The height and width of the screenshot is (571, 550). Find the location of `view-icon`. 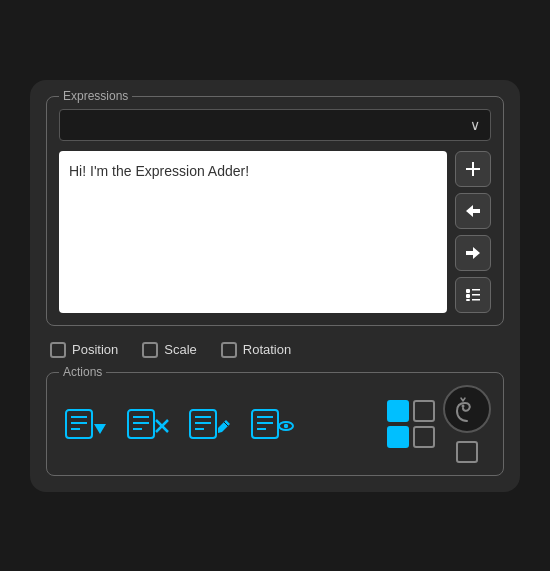

view-icon is located at coordinates (272, 424).